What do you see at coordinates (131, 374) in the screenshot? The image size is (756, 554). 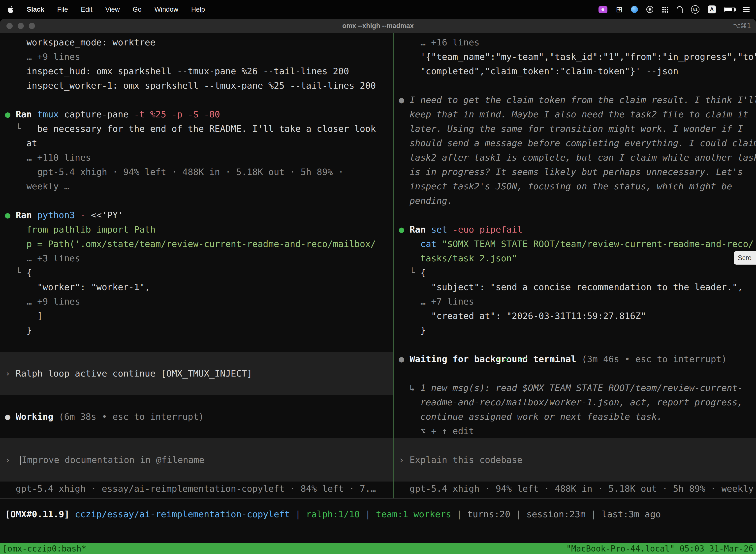 I see `text-segment: Ralph loop active continue [OMX_TMUX_INJ…` at bounding box center [131, 374].